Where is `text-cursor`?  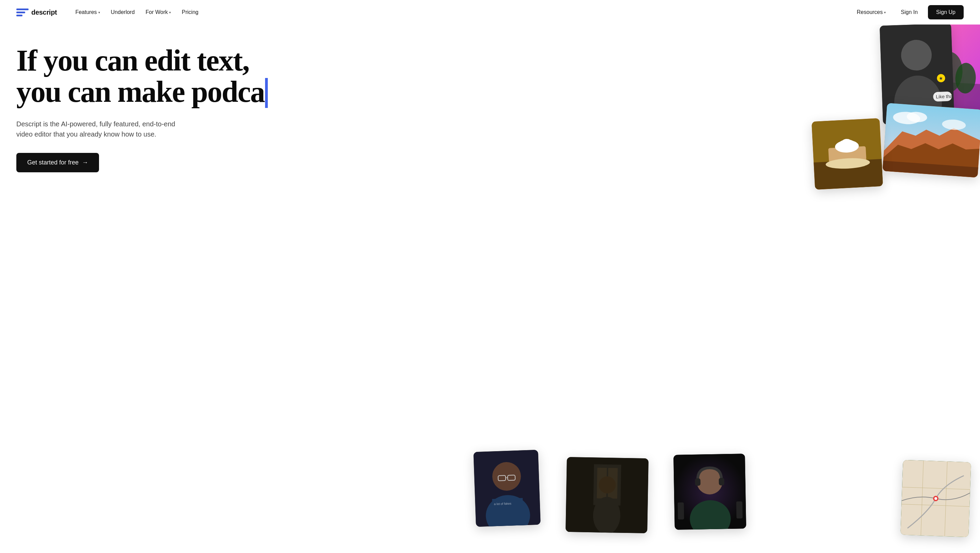
text-cursor is located at coordinates (266, 93).